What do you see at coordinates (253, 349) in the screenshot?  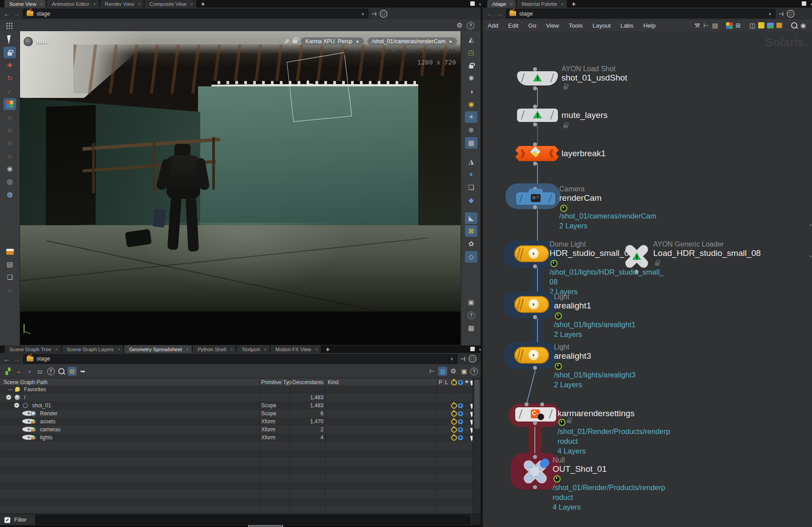 I see `tab-textport: Textport` at bounding box center [253, 349].